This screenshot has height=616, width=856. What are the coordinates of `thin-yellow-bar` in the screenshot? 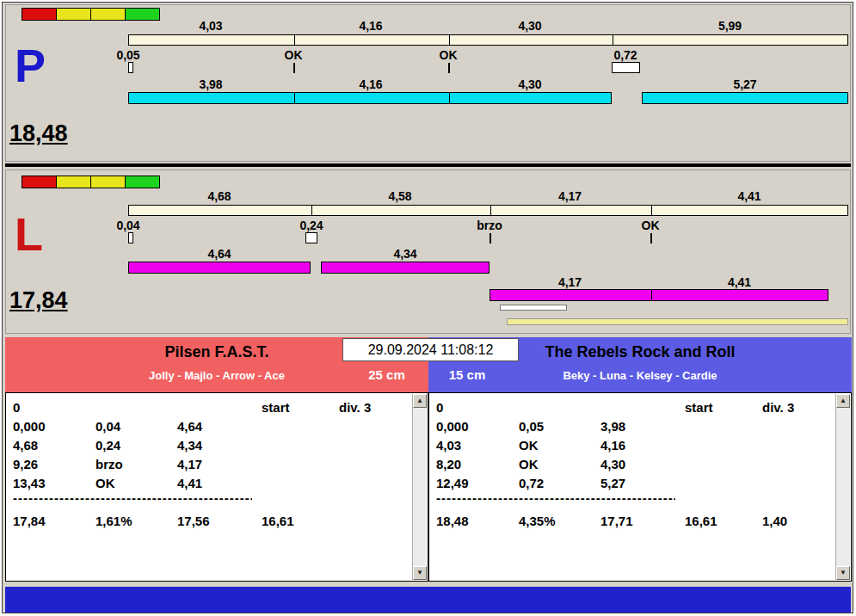 It's located at (678, 322).